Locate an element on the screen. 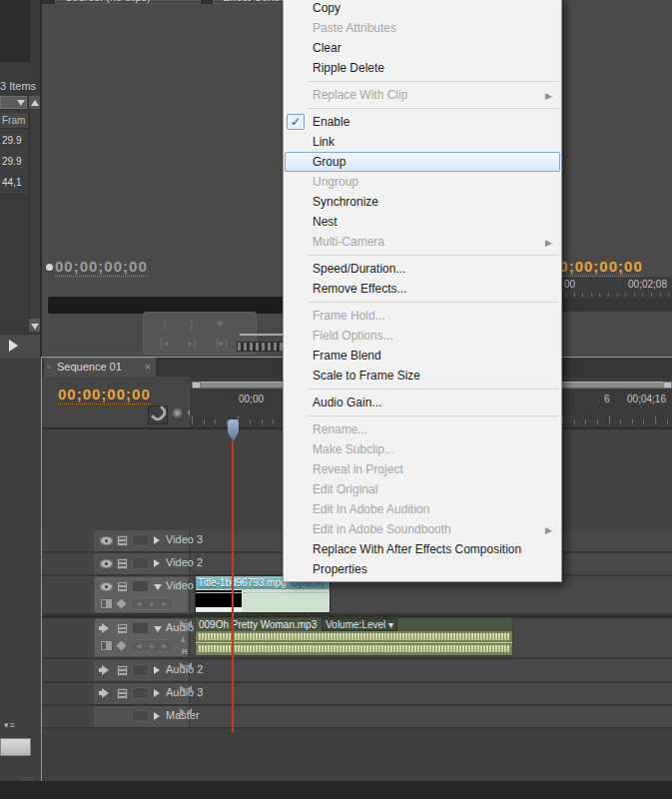  shuttle-slider is located at coordinates (262, 335).